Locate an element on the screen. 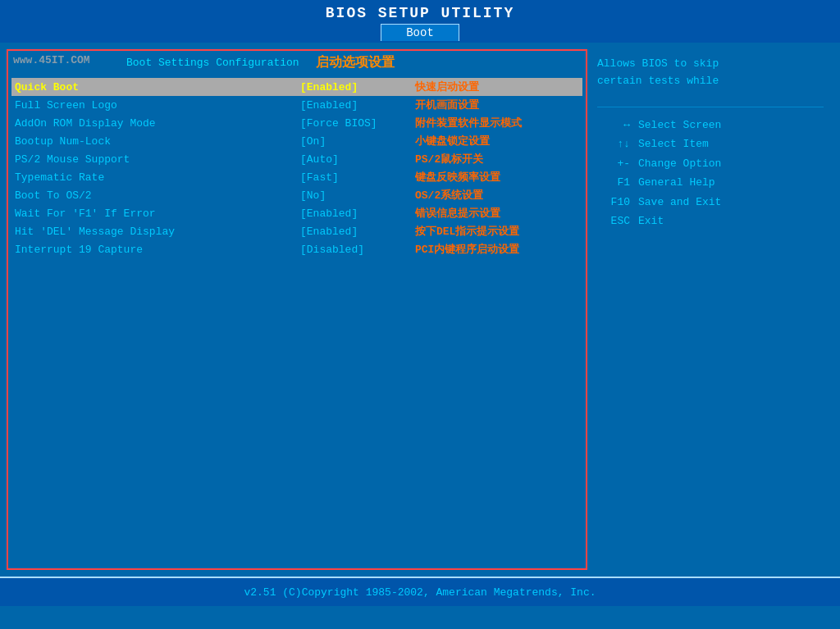 The image size is (840, 629). bios-title: BIOS SETUP UTILITY is located at coordinates (420, 13).